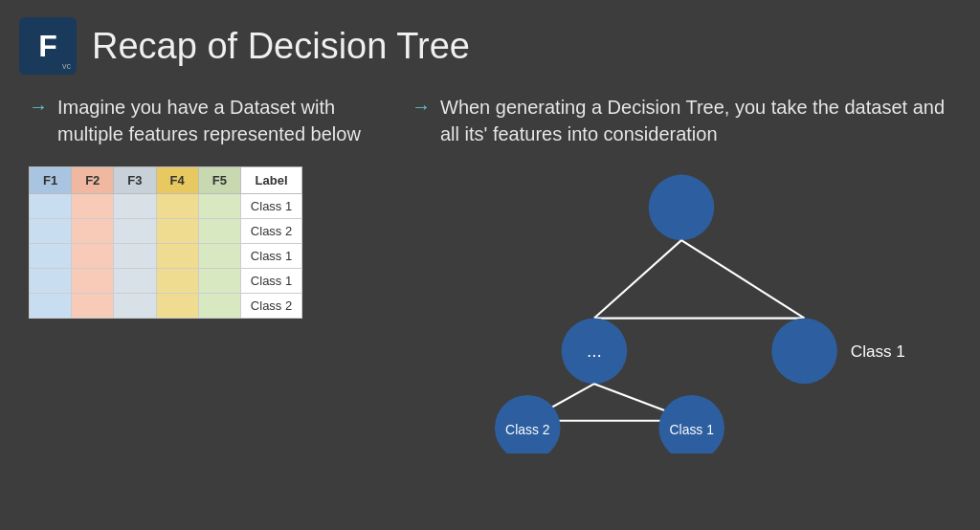 This screenshot has width=980, height=530. What do you see at coordinates (696, 121) in the screenshot?
I see `right-bullet-text: When generating a Decision Tree, you tak…` at bounding box center [696, 121].